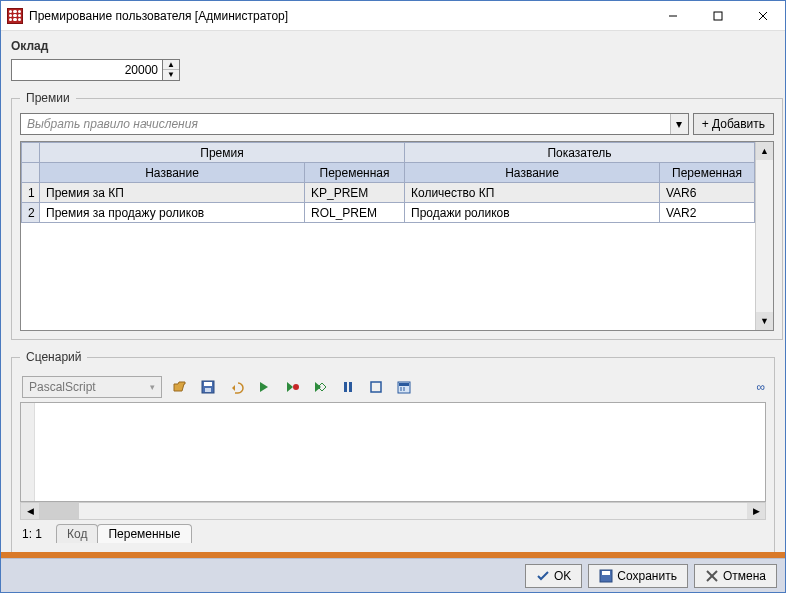  What do you see at coordinates (393, 511) in the screenshot?
I see `editor-hscrollbar: ◀ ▶` at bounding box center [393, 511].